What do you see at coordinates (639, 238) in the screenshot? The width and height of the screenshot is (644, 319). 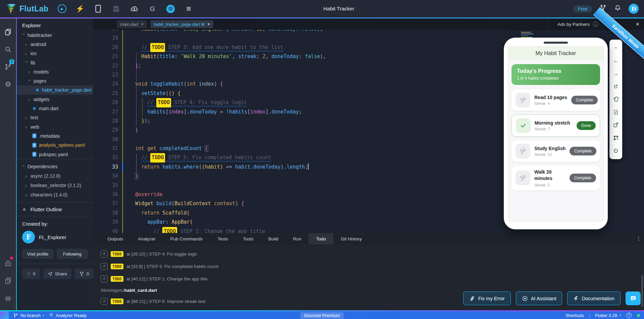 I see `panel-overflow-button: ⋮` at bounding box center [639, 238].